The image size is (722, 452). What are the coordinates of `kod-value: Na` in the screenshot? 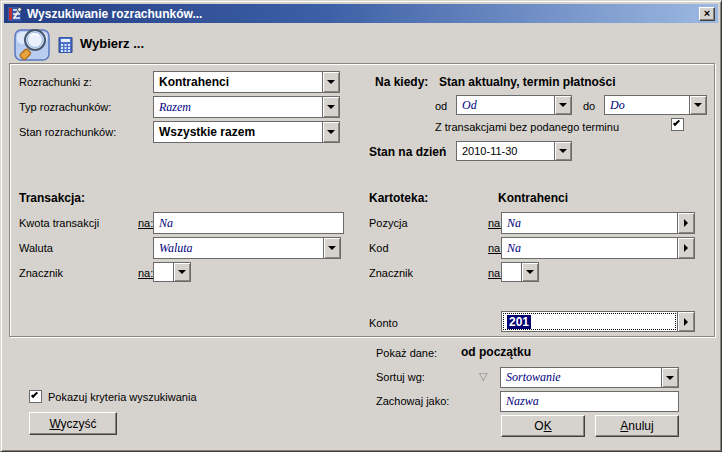 It's located at (514, 248).